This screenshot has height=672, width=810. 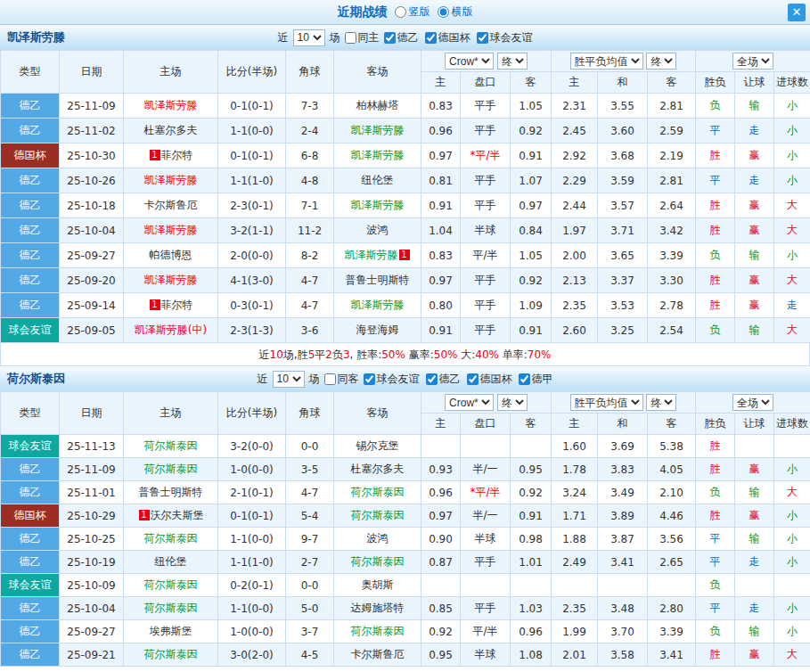 What do you see at coordinates (755, 424) in the screenshot?
I see `col-handicap-result: 让球` at bounding box center [755, 424].